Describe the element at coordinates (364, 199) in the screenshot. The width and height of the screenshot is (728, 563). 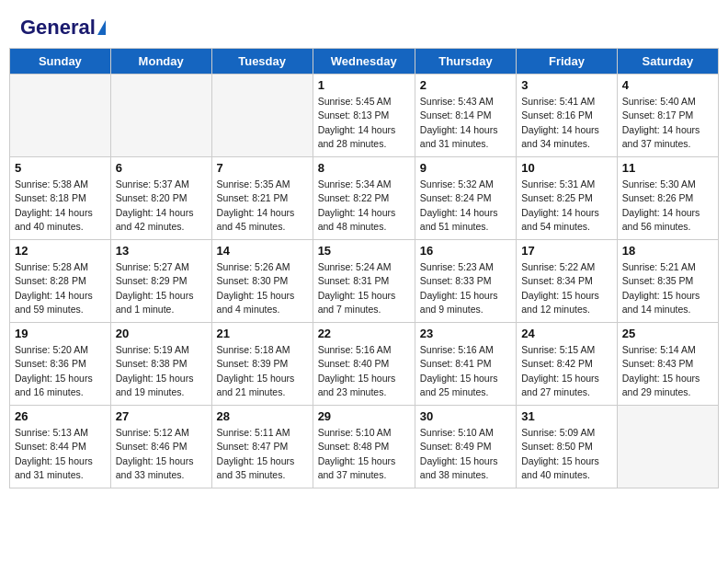
I see `week-row-2: 5Sunrise: 5:38 AMSunset: 8:18 PMDaylight…` at that location.